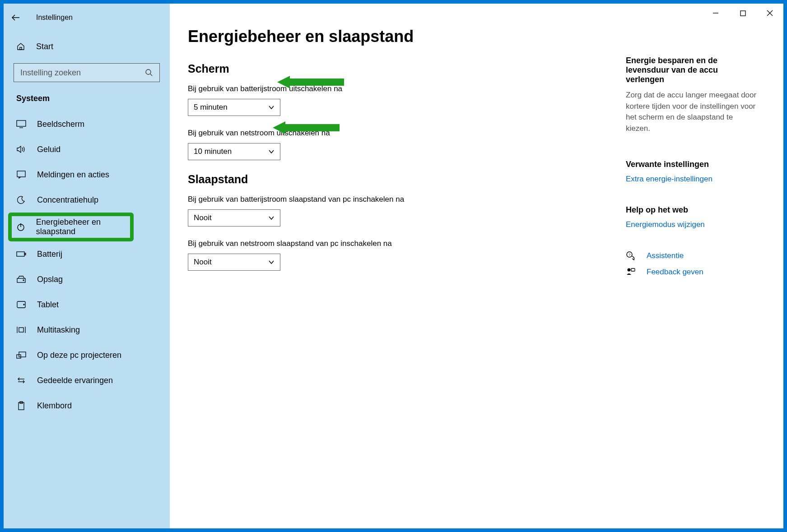 This screenshot has height=532, width=787. Describe the element at coordinates (87, 305) in the screenshot. I see `sidebar-item-tablet: Tablet` at that location.